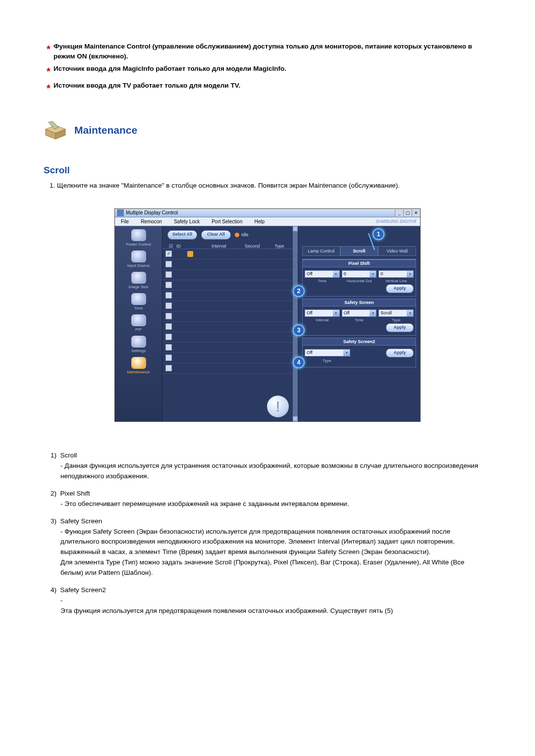  Describe the element at coordinates (322, 274) in the screenshot. I see `pixel-shift-time-select: Off▾` at that location.